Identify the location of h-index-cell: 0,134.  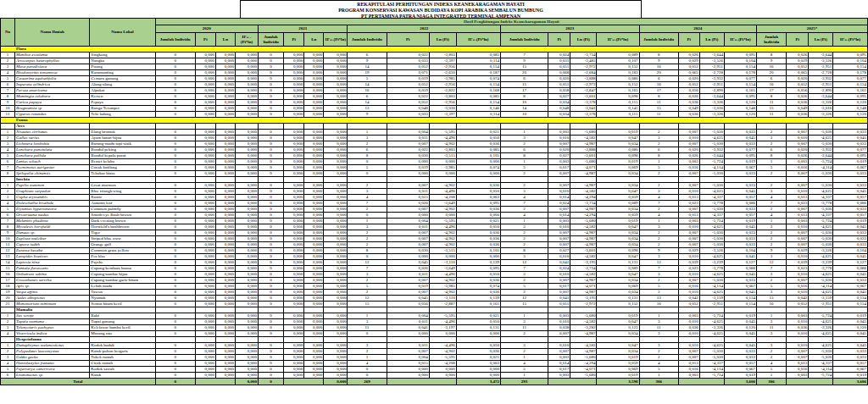
(851, 298).